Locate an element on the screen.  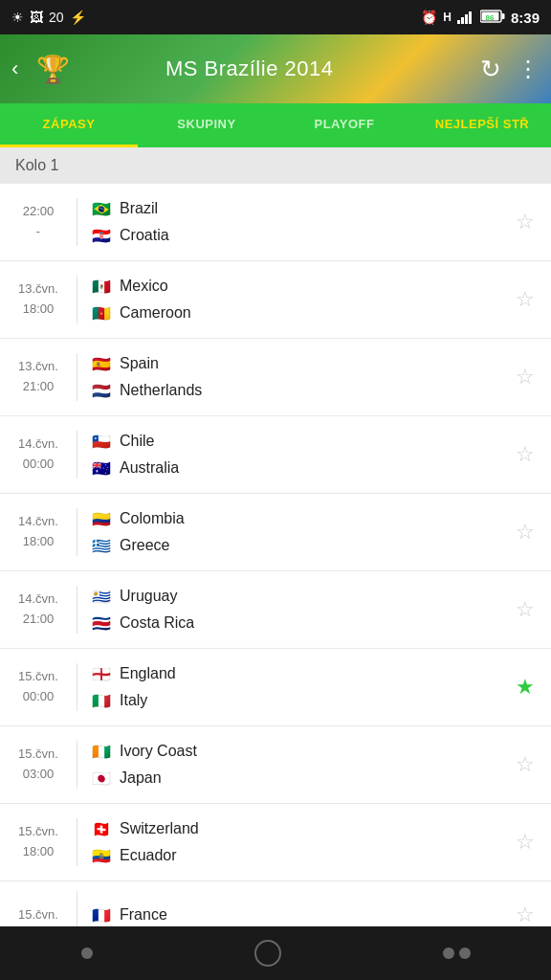
tab-playoff: PLAYOFF is located at coordinates (344, 125).